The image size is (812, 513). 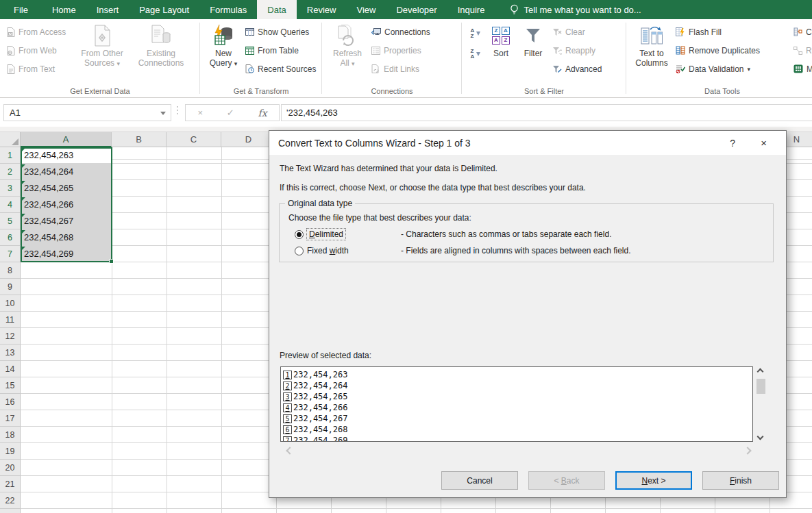 What do you see at coordinates (577, 68) in the screenshot?
I see `advanced-filter-button: Advanced` at bounding box center [577, 68].